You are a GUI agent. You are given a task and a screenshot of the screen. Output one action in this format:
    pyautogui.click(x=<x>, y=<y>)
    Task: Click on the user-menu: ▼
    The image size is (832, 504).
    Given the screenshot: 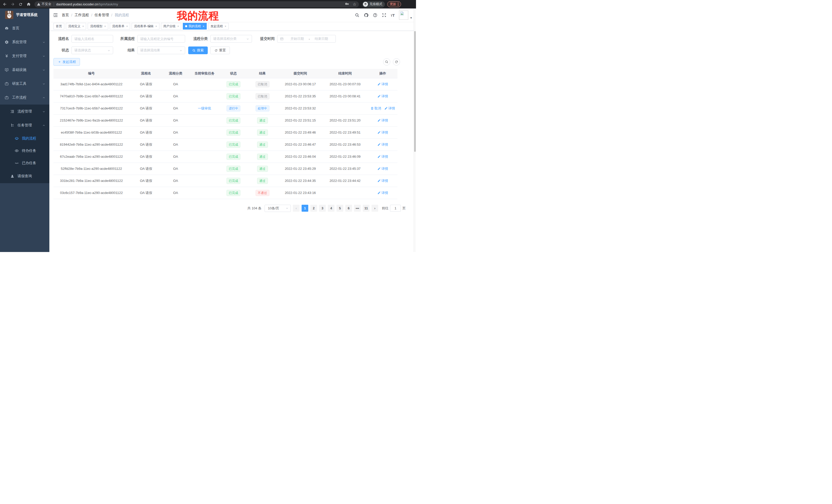 What is the action you would take?
    pyautogui.click(x=406, y=15)
    